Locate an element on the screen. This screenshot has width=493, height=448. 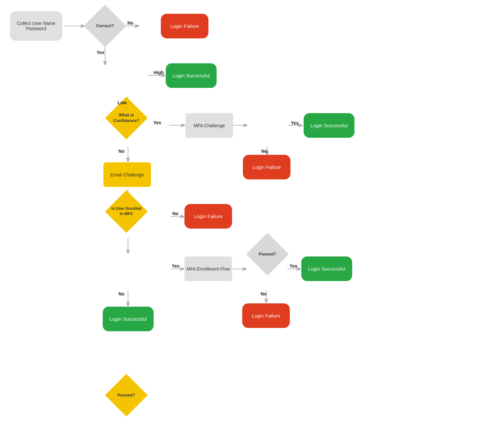
correct-diamond: Correct? is located at coordinates (105, 26).